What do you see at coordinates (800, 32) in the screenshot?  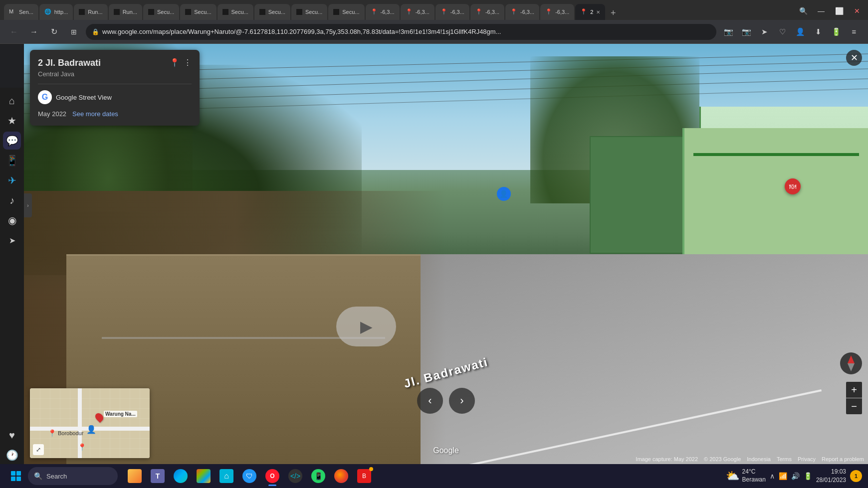 I see `profile-button: 👤` at bounding box center [800, 32].